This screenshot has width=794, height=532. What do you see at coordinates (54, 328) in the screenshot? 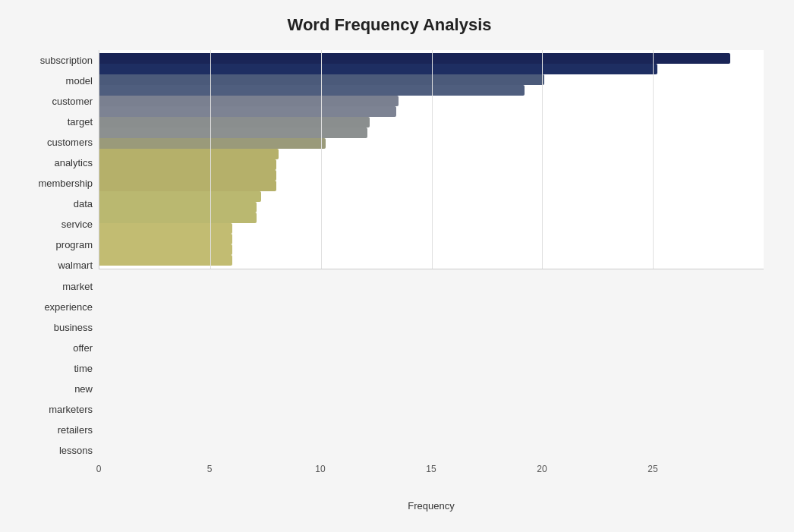
I see `y-label: business` at bounding box center [54, 328].